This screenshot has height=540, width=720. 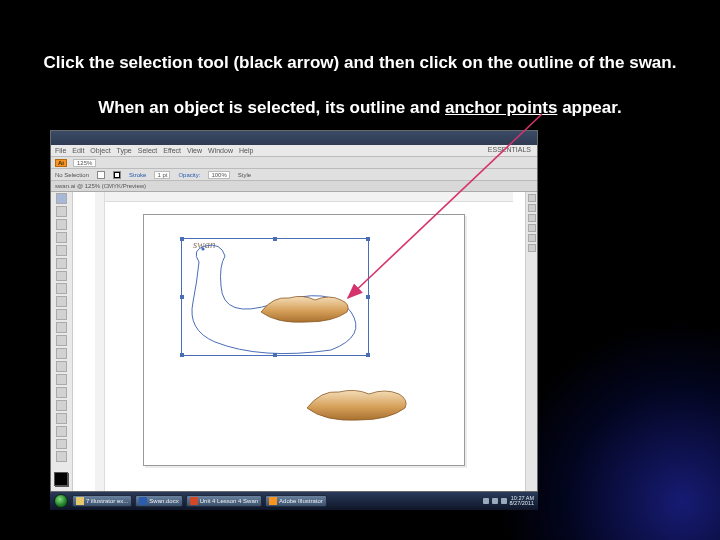 What do you see at coordinates (61, 479) in the screenshot?
I see `stroke-proxy` at bounding box center [61, 479].